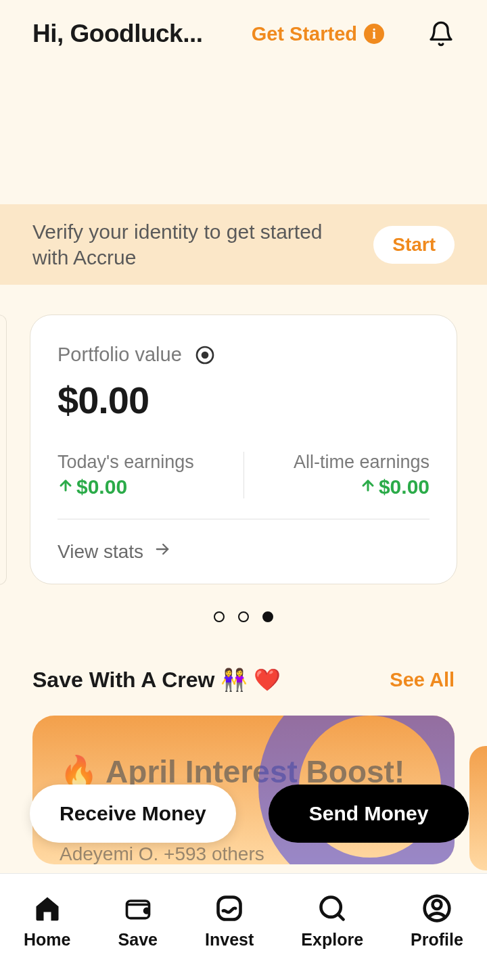 The width and height of the screenshot is (487, 980). I want to click on arrow-right-icon, so click(162, 552).